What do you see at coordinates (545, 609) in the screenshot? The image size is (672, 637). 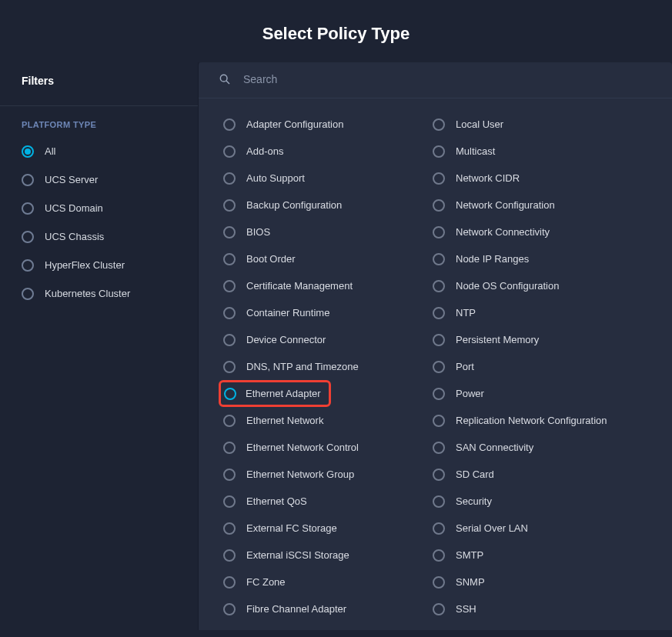 I see `policy-ssh: SSH` at bounding box center [545, 609].